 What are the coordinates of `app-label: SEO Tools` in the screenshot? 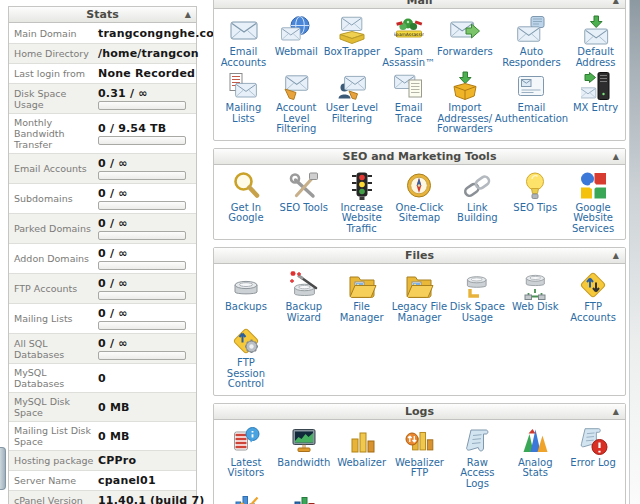 It's located at (304, 208).